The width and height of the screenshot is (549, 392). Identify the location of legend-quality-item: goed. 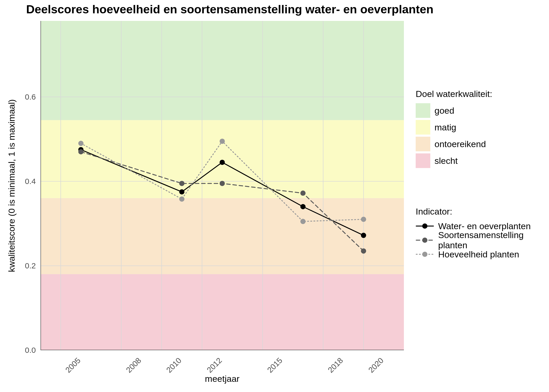
(454, 111).